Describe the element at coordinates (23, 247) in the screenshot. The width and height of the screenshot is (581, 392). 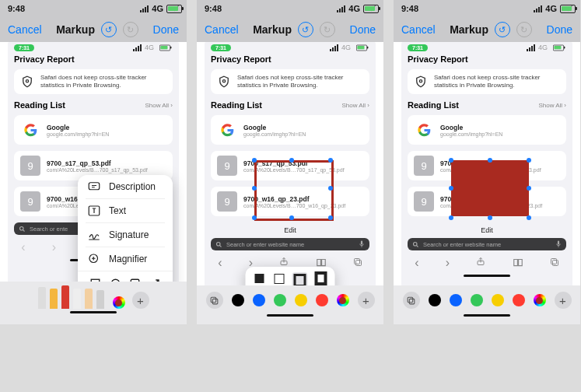
I see `back-icon: ‹` at that location.